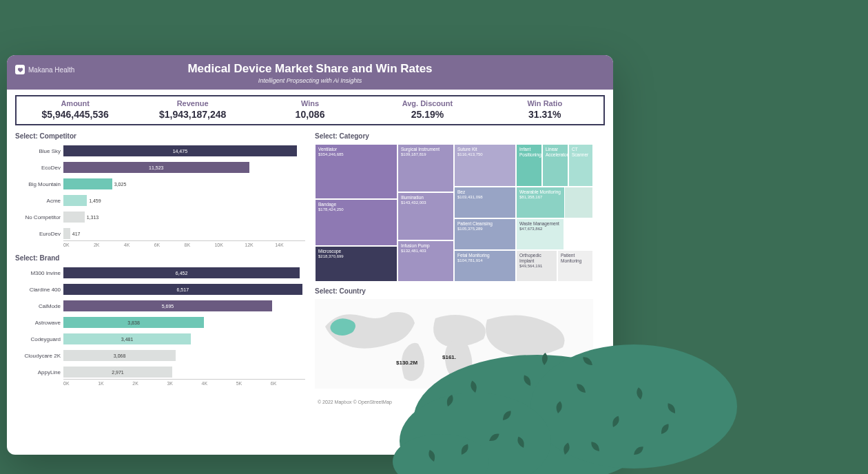 Image resolution: width=868 pixels, height=474 pixels. I want to click on treemap-cell: Illumination$143,432,003, so click(426, 216).